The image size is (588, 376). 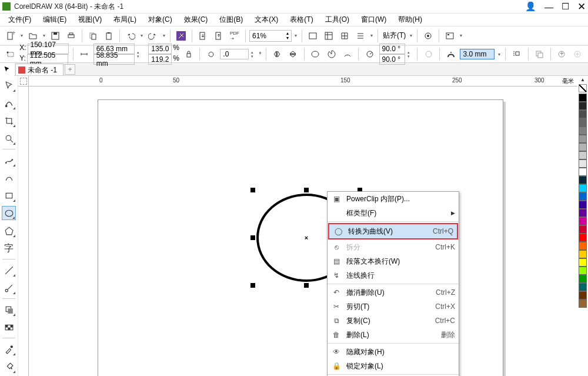 I want to click on text-tool: 字, so click(x=9, y=248).